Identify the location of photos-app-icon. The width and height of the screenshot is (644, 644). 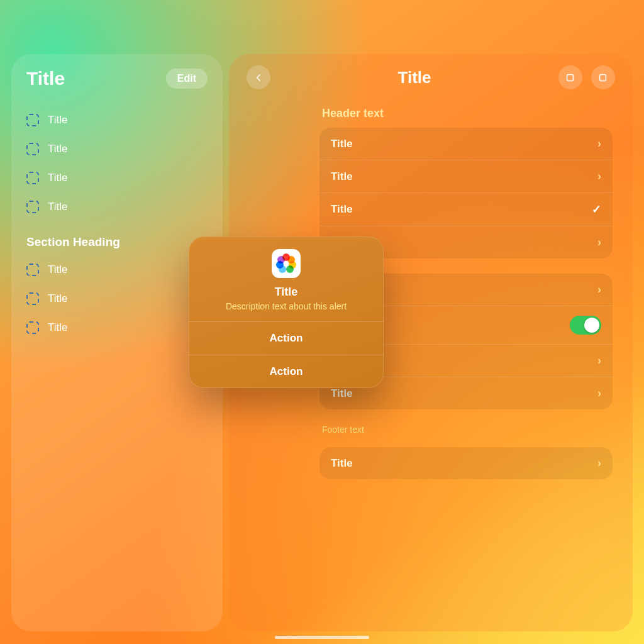
(286, 264).